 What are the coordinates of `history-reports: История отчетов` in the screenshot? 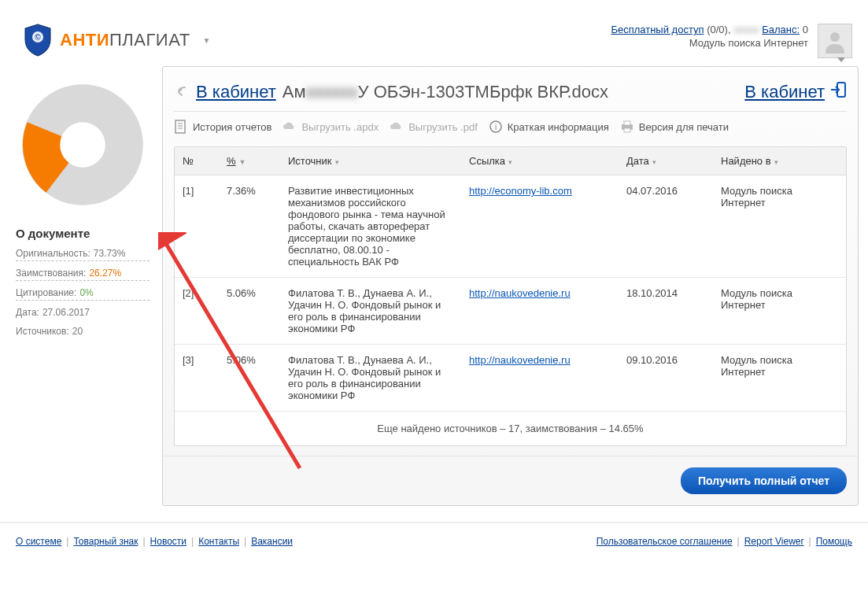 It's located at (223, 127).